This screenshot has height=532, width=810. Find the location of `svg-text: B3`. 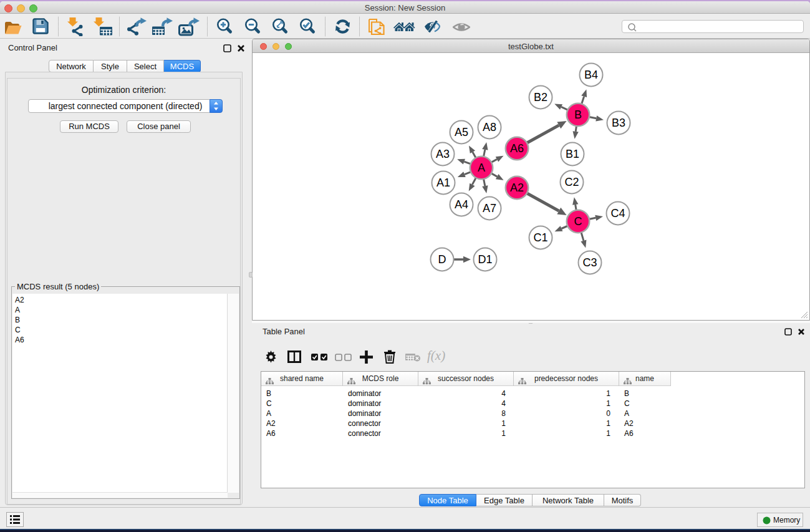

svg-text: B3 is located at coordinates (619, 123).